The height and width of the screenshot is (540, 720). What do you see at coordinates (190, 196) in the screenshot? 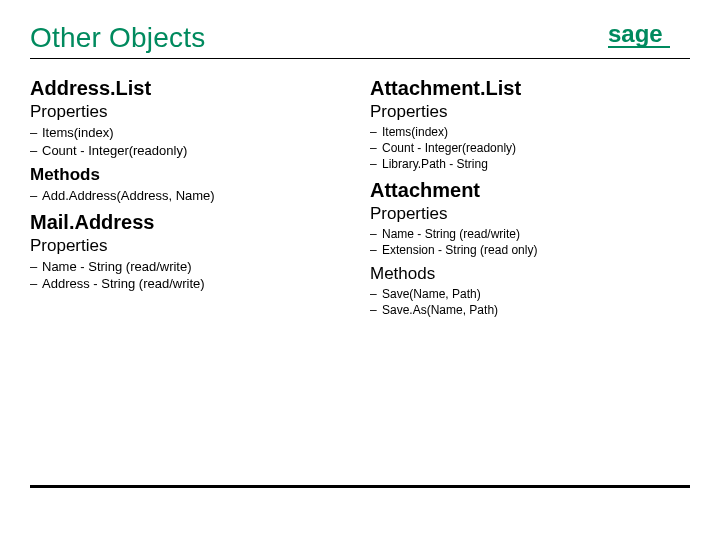
I see `list-item: Add.Address(Address, Name)` at bounding box center [190, 196].